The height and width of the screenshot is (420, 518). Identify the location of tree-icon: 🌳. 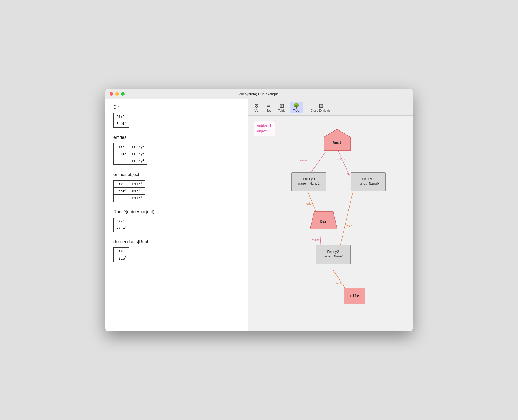
(296, 106).